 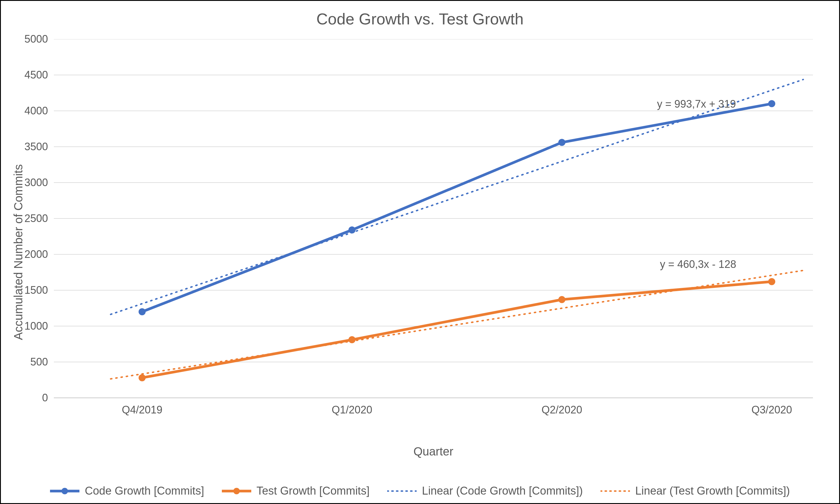 What do you see at coordinates (32, 75) in the screenshot?
I see `y-tick-label: 4500` at bounding box center [32, 75].